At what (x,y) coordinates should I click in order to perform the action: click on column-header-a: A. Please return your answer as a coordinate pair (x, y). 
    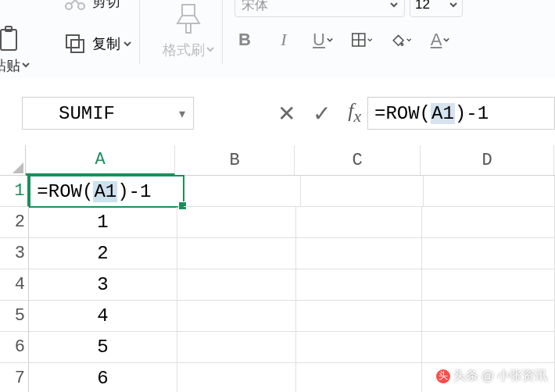
    Looking at the image, I should click on (100, 161).